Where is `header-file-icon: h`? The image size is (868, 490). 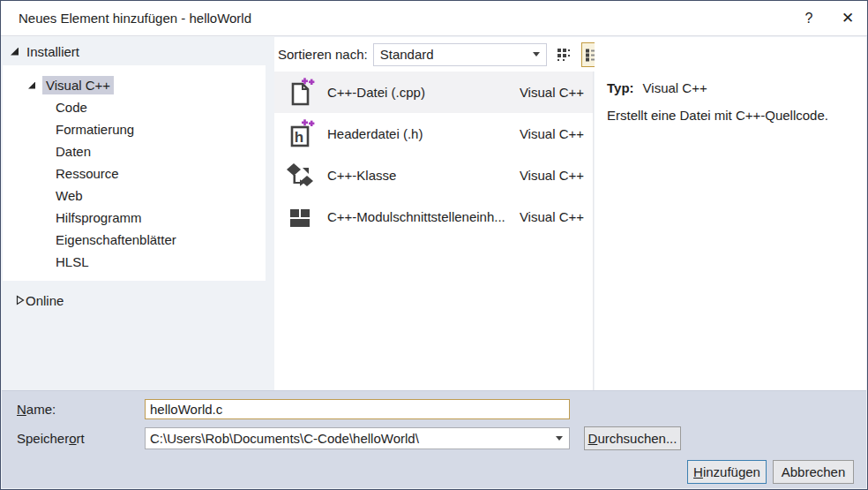 header-file-icon: h is located at coordinates (300, 134).